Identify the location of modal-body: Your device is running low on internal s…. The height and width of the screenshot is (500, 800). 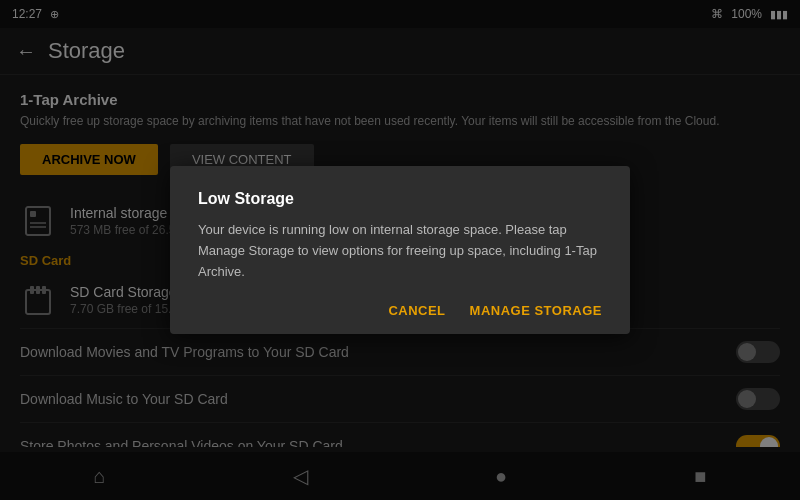
(400, 251).